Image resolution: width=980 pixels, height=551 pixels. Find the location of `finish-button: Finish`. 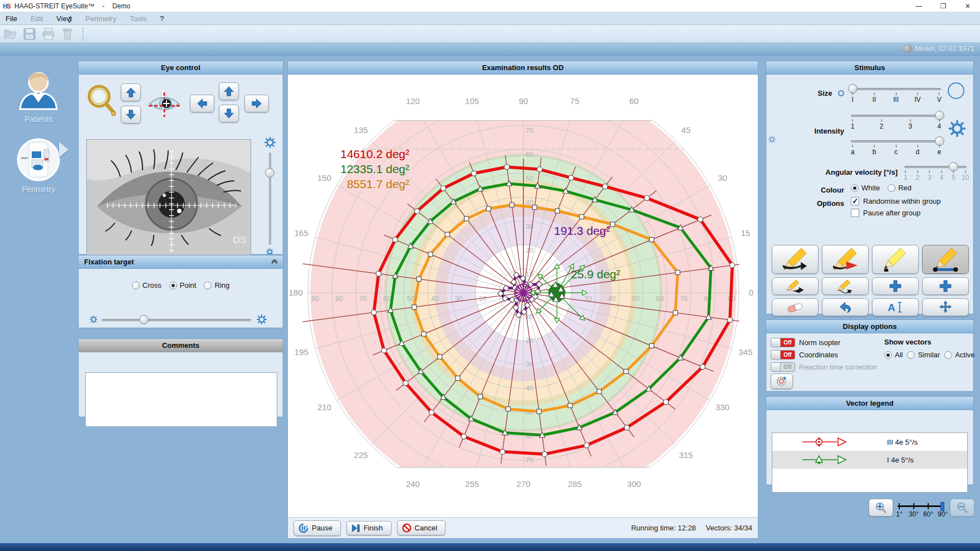

finish-button: Finish is located at coordinates (369, 528).